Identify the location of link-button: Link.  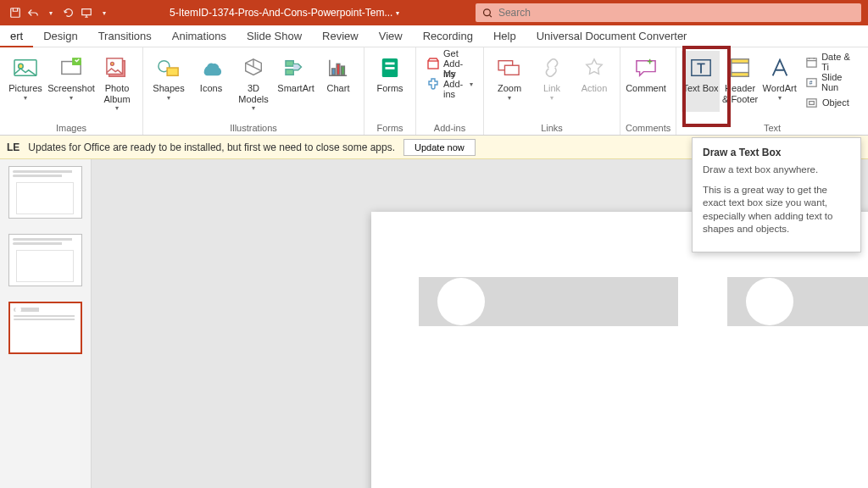
(552, 76).